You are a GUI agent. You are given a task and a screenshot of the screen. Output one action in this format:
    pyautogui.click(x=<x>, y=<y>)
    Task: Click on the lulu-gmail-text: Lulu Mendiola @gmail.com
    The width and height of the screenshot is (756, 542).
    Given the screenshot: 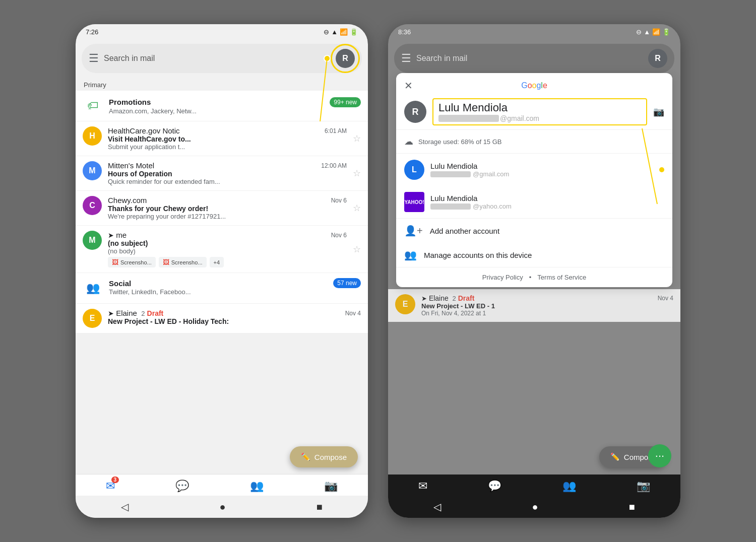 What is the action you would take?
    pyautogui.click(x=542, y=170)
    